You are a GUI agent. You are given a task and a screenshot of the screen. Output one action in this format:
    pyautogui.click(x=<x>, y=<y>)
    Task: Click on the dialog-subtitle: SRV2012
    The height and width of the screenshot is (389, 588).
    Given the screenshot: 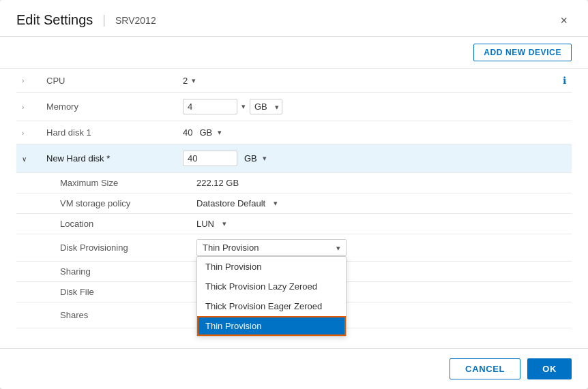 What is the action you would take?
    pyautogui.click(x=136, y=20)
    